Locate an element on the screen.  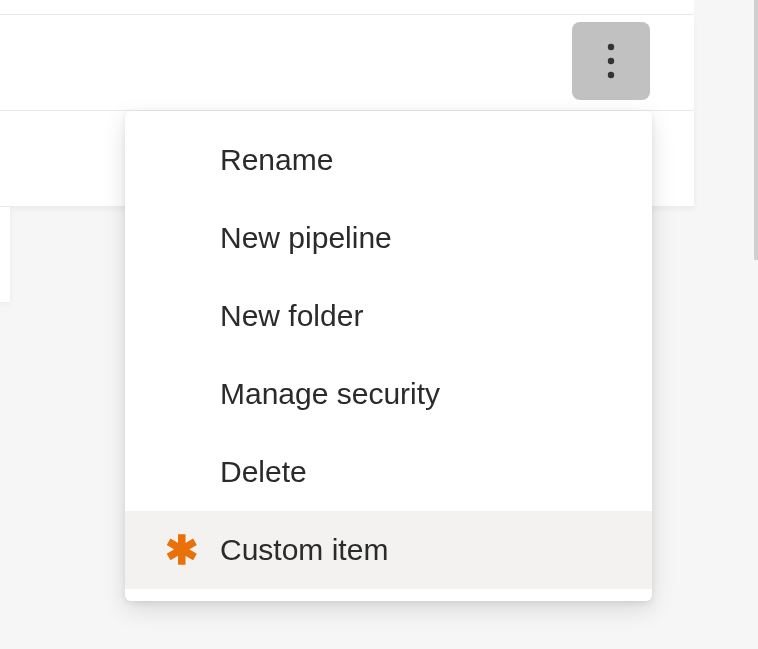
menu-item-delete: Delete is located at coordinates (388, 472).